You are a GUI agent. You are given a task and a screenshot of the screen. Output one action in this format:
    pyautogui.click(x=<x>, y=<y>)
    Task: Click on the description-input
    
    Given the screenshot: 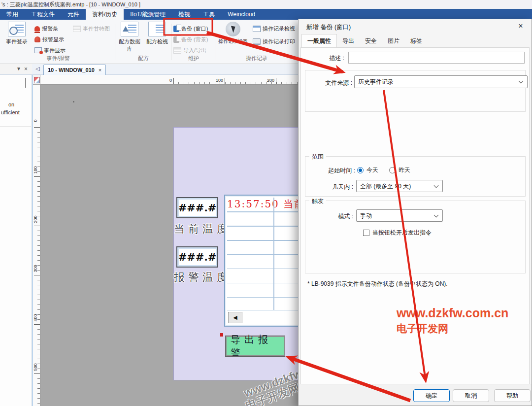 What is the action you would take?
    pyautogui.click(x=436, y=58)
    